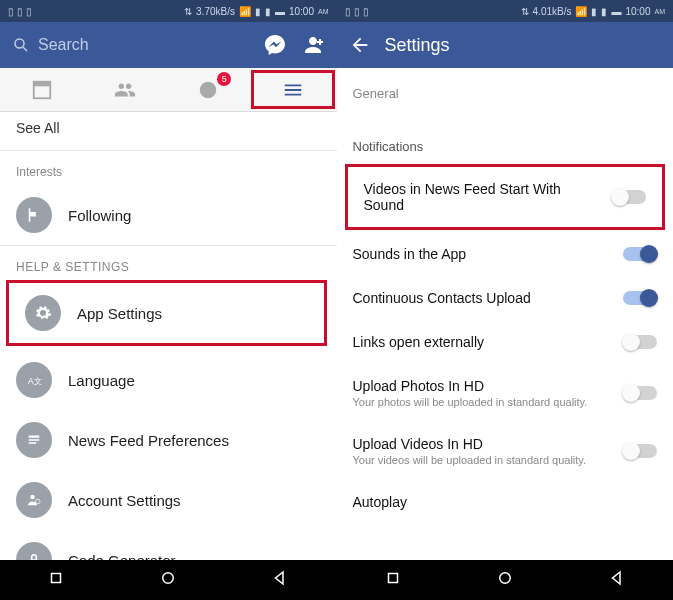 The width and height of the screenshot is (673, 600). Describe the element at coordinates (280, 12) in the screenshot. I see `battery-icon: ▬` at that location.